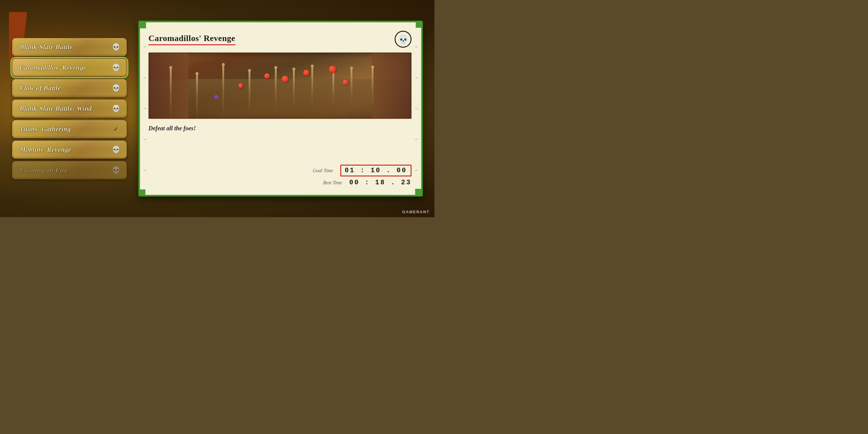 The height and width of the screenshot is (434, 868). I want to click on menu-item-flow-of-battle: Flow of Battle 💀, so click(69, 88).